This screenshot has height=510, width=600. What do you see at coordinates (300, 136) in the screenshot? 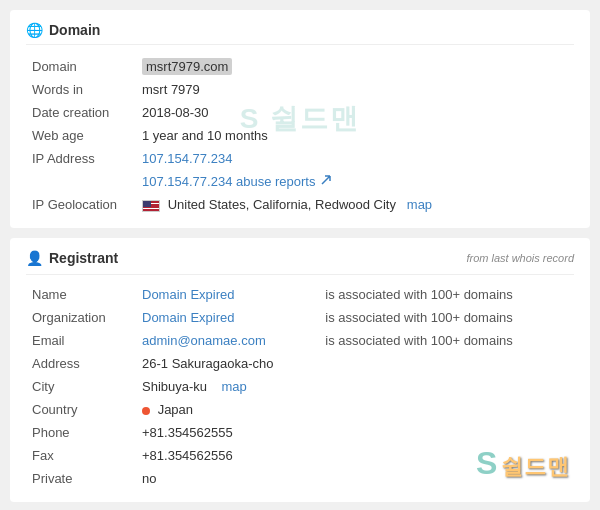
I see `table-row: Web age 1 year and 10 months` at bounding box center [300, 136].